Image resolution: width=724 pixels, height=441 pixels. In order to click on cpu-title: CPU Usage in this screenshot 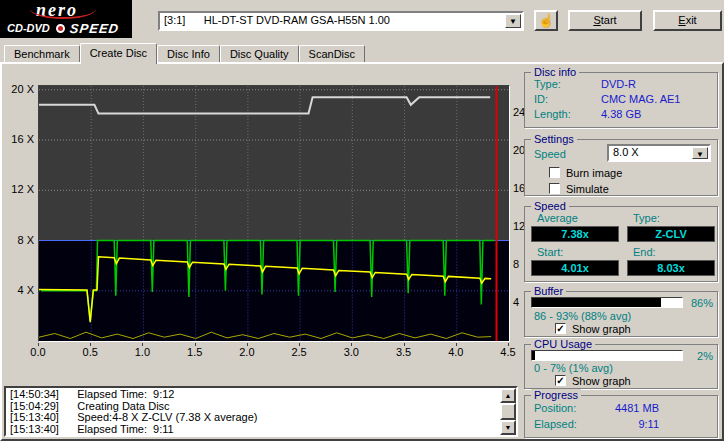, I will do `click(563, 344)`.